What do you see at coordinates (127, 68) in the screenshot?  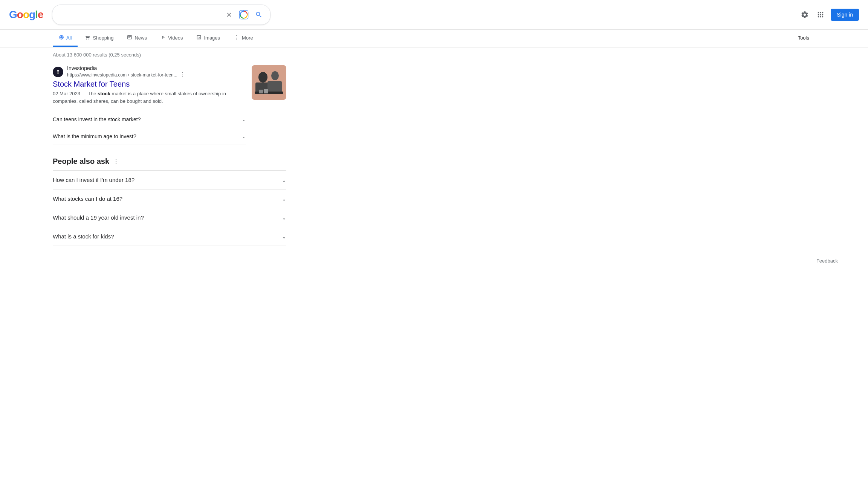 I see `result-domain-name: Investopedia` at bounding box center [127, 68].